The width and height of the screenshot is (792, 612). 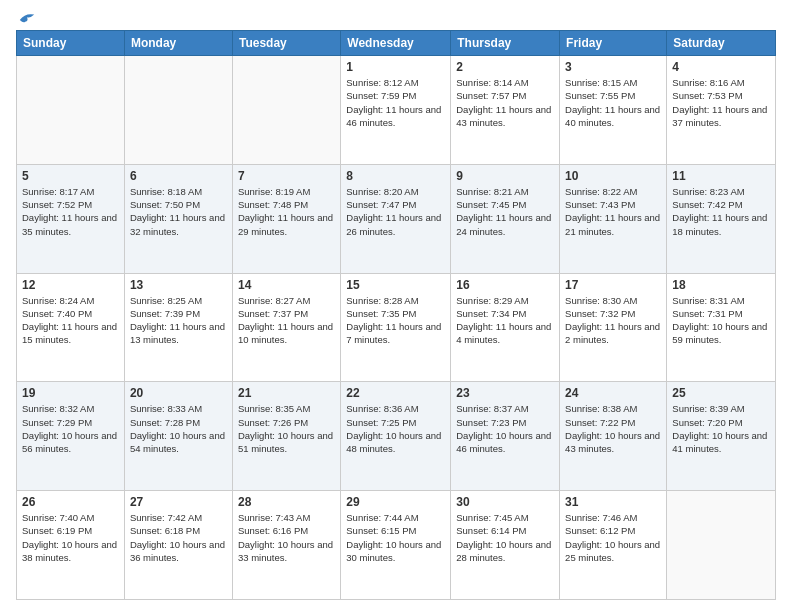 I want to click on day-info: Sunrise: 8:20 AM Sunset: 7:47 PM Dayligh…, so click(x=396, y=212).